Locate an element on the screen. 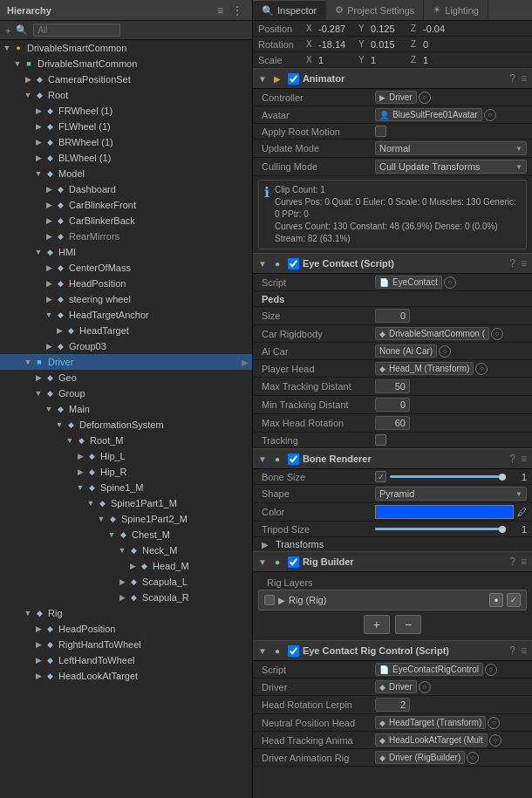 The image size is (532, 798). tree-item-scapula-l: ▶ ◆ Scapula_L is located at coordinates (126, 582).